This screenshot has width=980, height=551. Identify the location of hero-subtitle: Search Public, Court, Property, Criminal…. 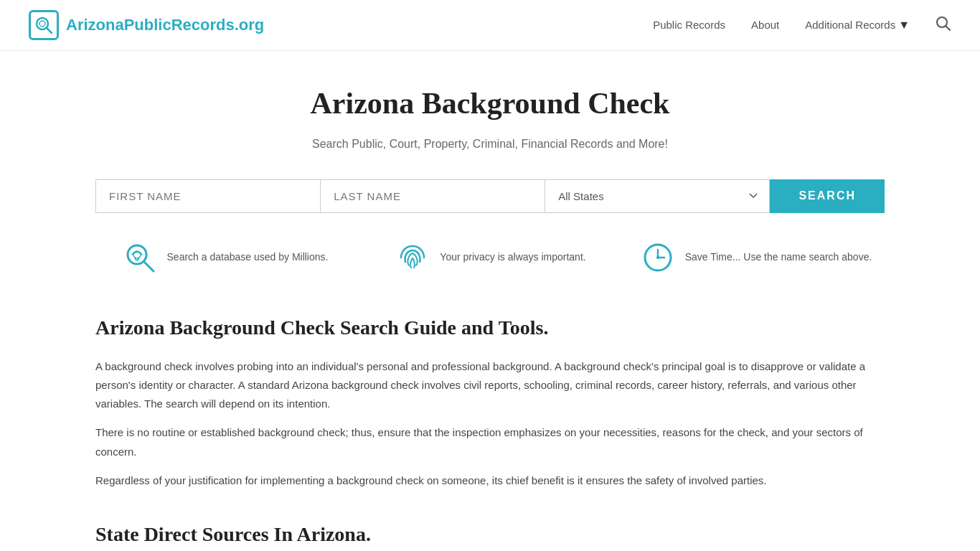
(490, 144).